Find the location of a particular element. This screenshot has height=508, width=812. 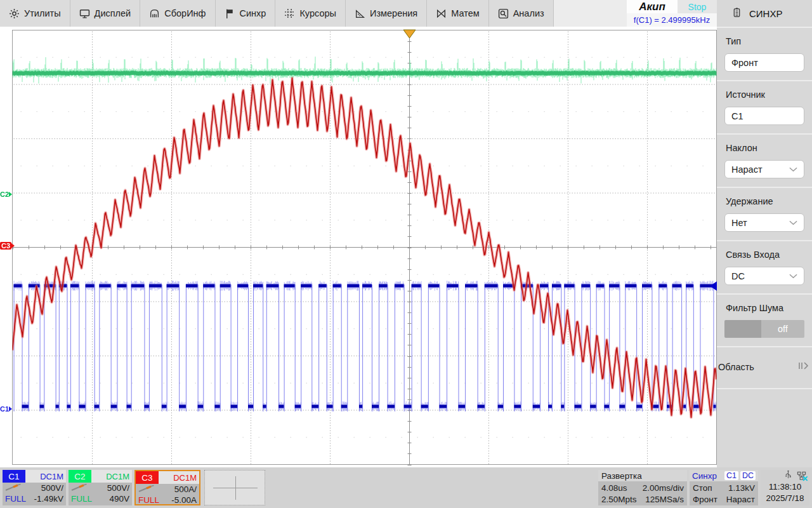

clock-time: 11:38:10 is located at coordinates (785, 487).